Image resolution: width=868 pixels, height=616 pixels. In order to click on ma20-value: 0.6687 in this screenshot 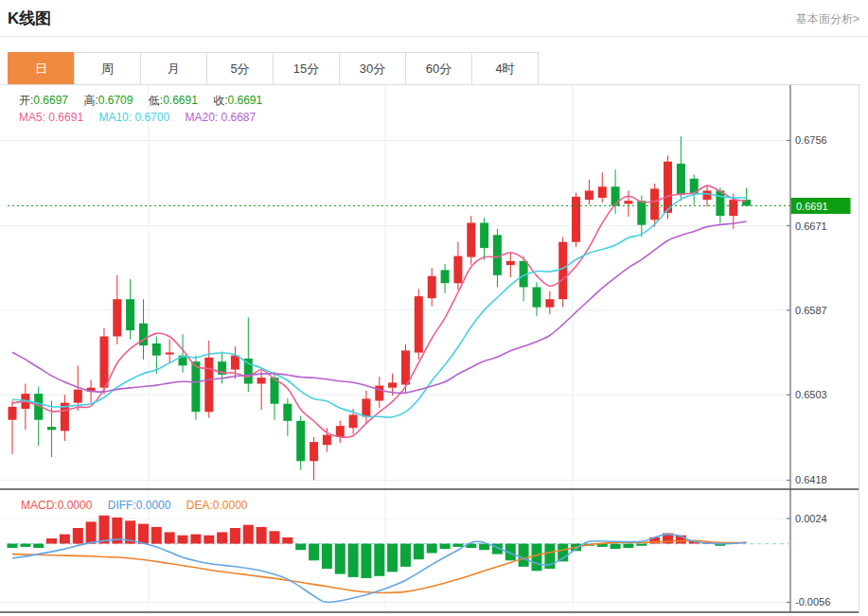, I will do `click(239, 117)`.